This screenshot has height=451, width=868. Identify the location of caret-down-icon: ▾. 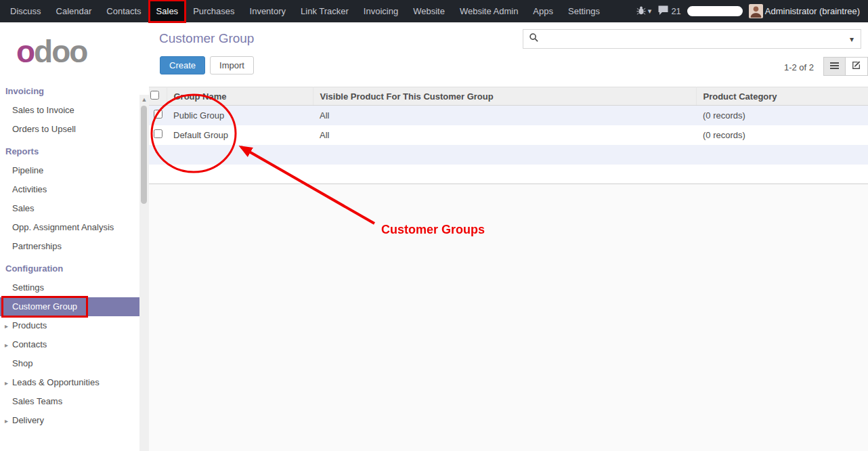
(650, 11).